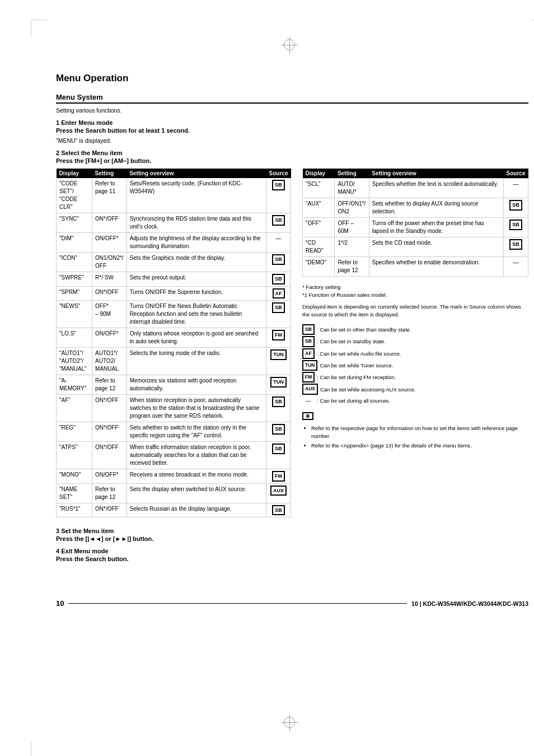  What do you see at coordinates (415, 342) in the screenshot?
I see `legend-item: SB: Can be set in standby state.` at bounding box center [415, 342].